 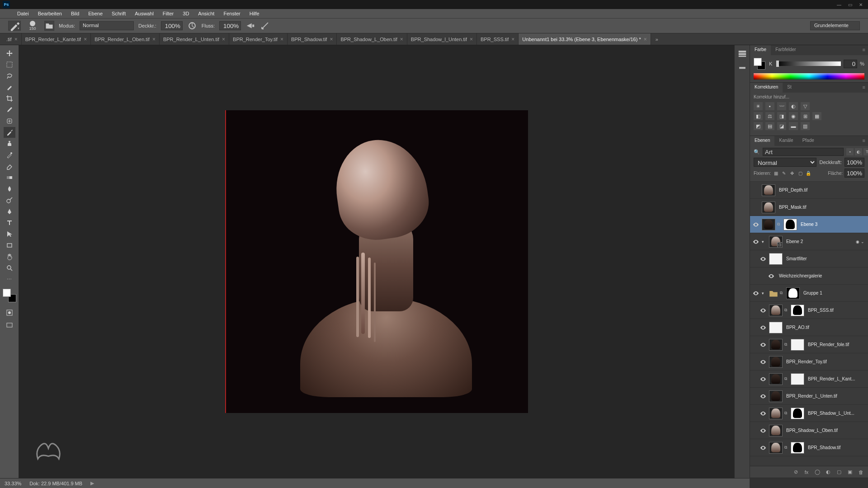 What do you see at coordinates (498, 39) in the screenshot?
I see `doc-tab: BPR_SSS.tif×` at bounding box center [498, 39].